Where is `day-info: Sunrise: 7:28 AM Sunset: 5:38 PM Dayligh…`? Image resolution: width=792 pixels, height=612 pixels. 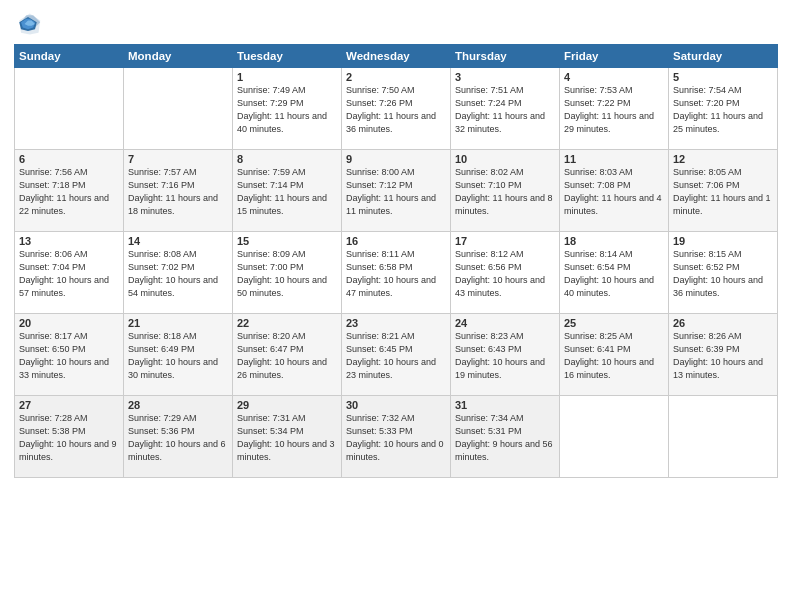 day-info: Sunrise: 7:28 AM Sunset: 5:38 PM Dayligh… is located at coordinates (69, 438).